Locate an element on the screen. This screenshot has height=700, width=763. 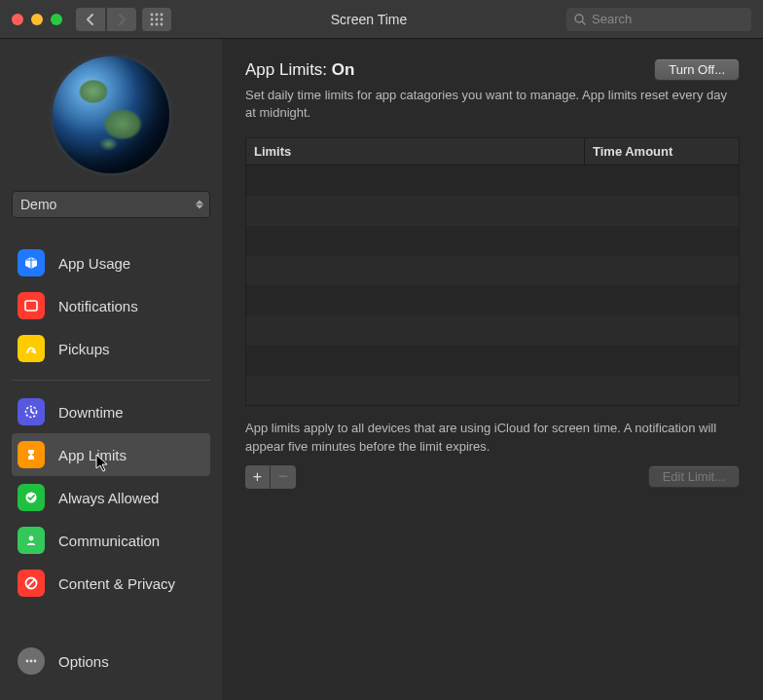
minimize-window-button is located at coordinates (37, 19).